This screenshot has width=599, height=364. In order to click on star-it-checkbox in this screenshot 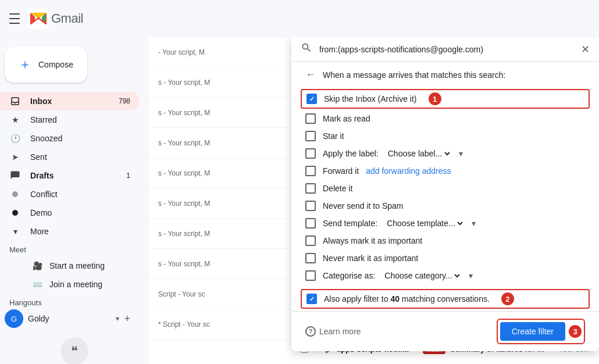, I will do `click(311, 136)`.